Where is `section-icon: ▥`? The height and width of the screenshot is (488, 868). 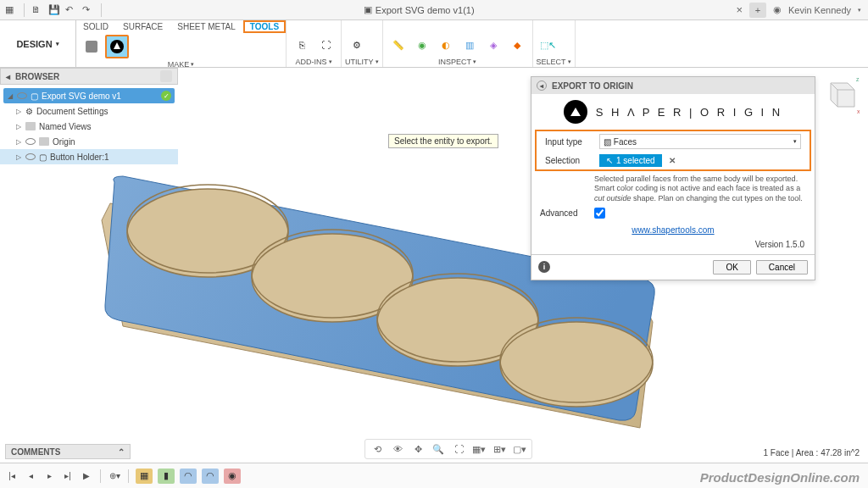
section-icon: ▥ is located at coordinates (470, 45).